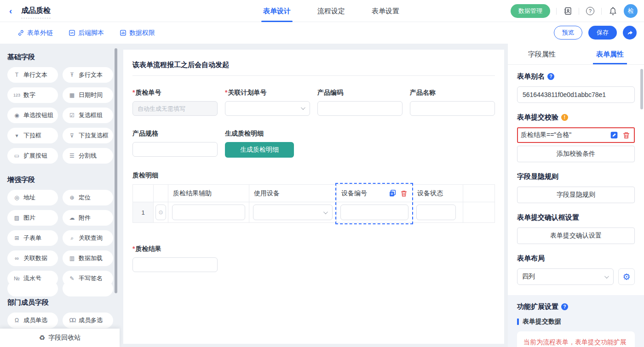 The width and height of the screenshot is (644, 347). What do you see at coordinates (72, 75) in the screenshot?
I see `multi-line-text-icon: Ŧ` at bounding box center [72, 75].